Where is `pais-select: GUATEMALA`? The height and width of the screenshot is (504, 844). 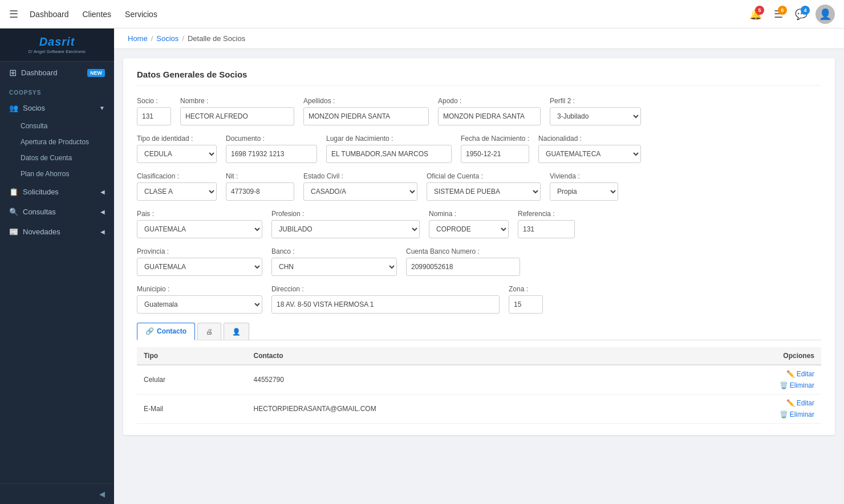 pais-select: GUATEMALA is located at coordinates (200, 229).